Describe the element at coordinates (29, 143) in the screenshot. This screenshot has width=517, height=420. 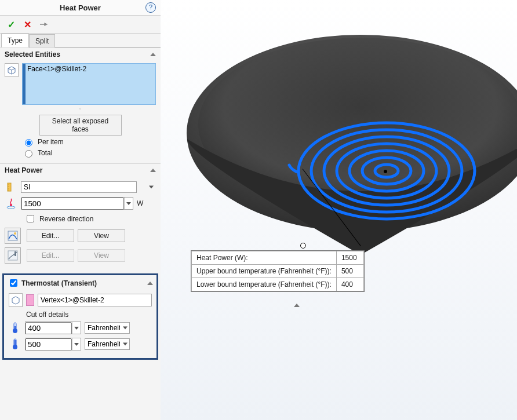
I see `per-item-radio` at that location.